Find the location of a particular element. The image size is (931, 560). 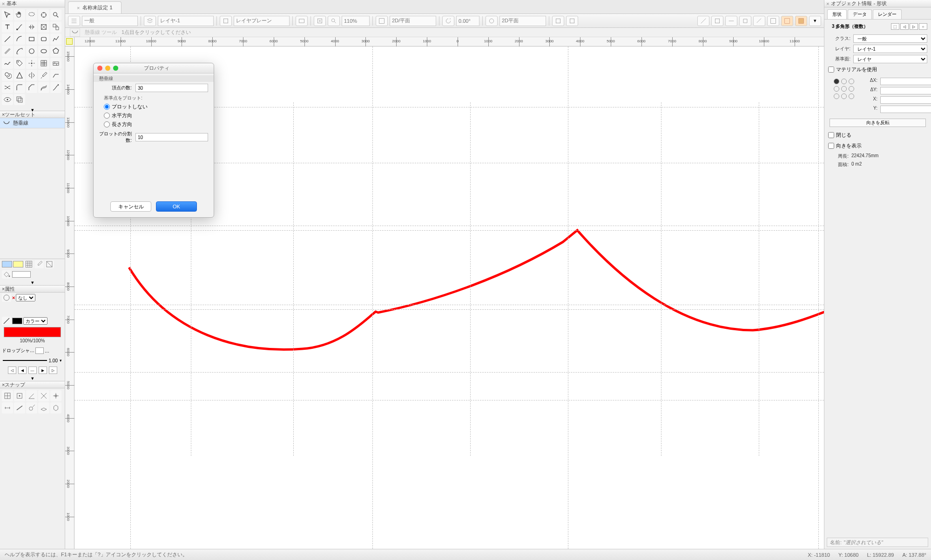

cancel-button: キャンセル is located at coordinates (131, 207).